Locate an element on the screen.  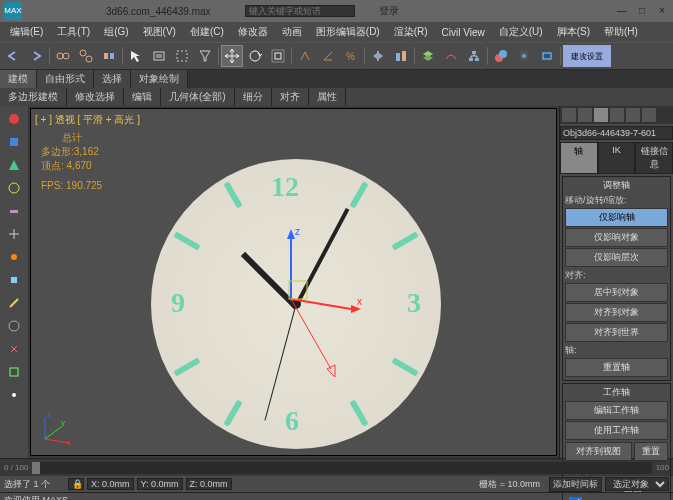
display-tab-icon is located at coordinates (633, 115).